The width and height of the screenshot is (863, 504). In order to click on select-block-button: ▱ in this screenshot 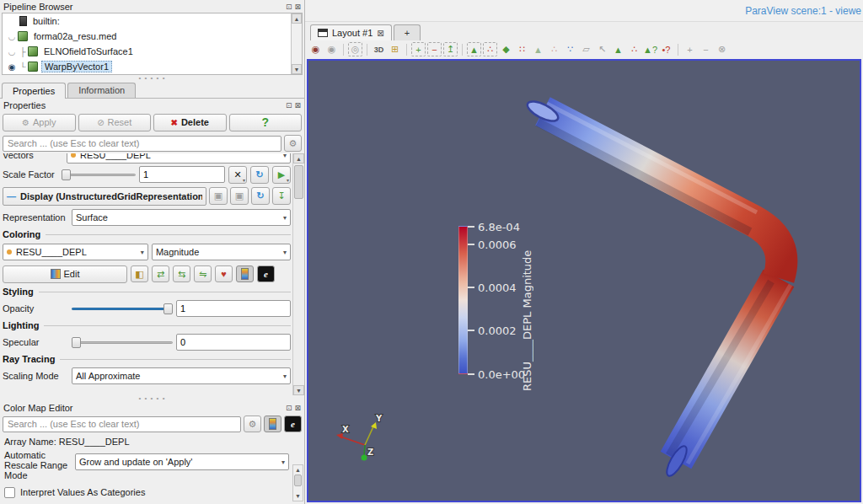, I will do `click(587, 49)`.